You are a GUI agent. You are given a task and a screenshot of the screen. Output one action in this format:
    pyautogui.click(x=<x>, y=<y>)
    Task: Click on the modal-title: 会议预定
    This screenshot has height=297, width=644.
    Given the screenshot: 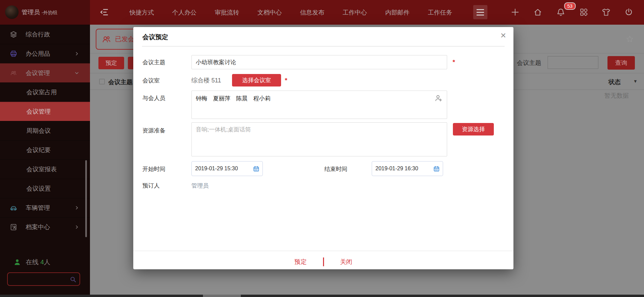 What is the action you would take?
    pyautogui.click(x=155, y=37)
    